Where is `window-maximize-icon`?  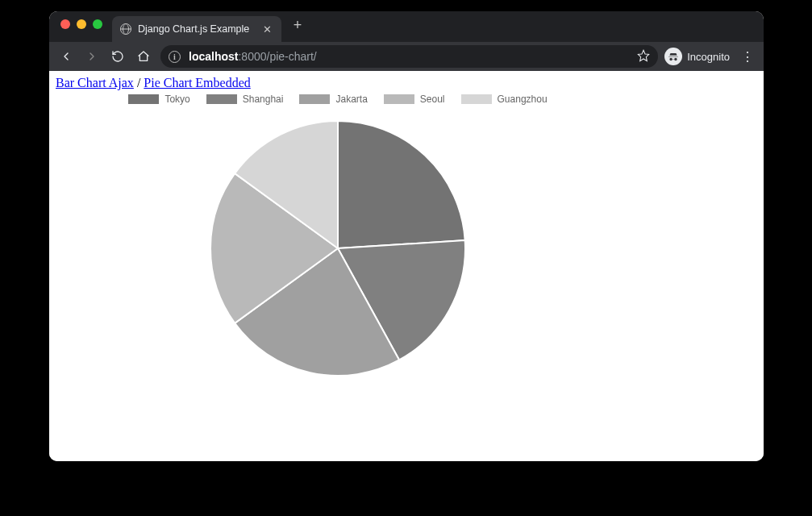 window-maximize-icon is located at coordinates (98, 24).